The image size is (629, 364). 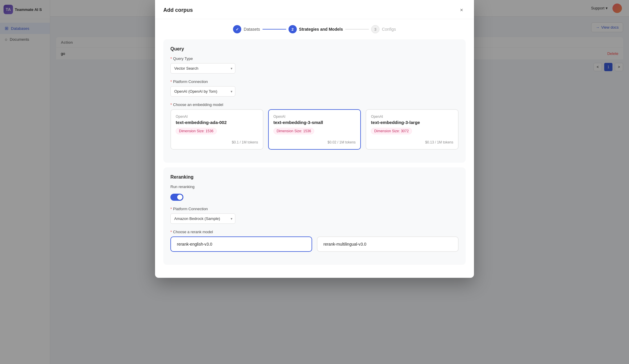 I want to click on query-platform-connection-label: * Platform Connection, so click(x=314, y=81).